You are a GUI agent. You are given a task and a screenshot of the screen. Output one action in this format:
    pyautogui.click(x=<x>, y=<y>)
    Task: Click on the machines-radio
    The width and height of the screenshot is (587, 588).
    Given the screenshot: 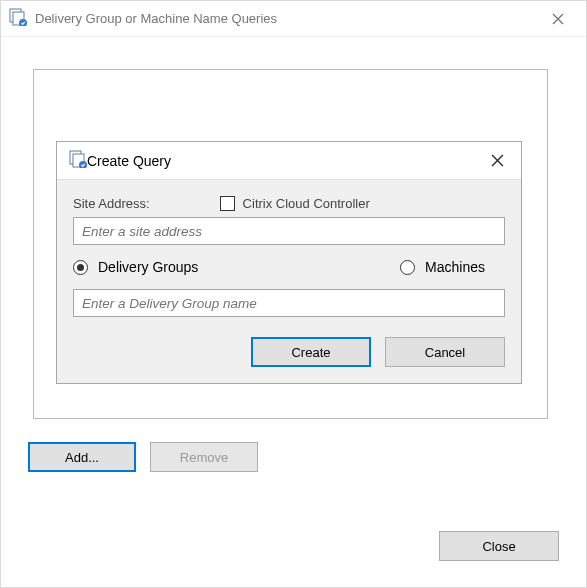 What is the action you would take?
    pyautogui.click(x=408, y=268)
    